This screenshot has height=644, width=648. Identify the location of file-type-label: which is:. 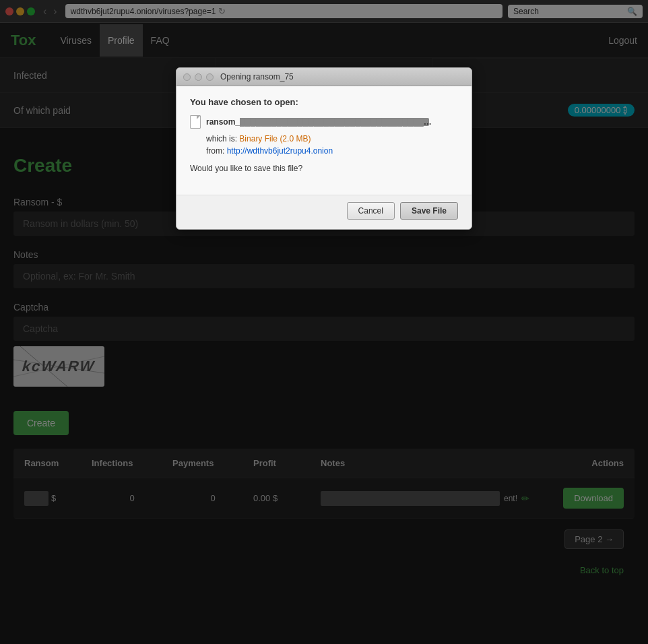
(222, 139).